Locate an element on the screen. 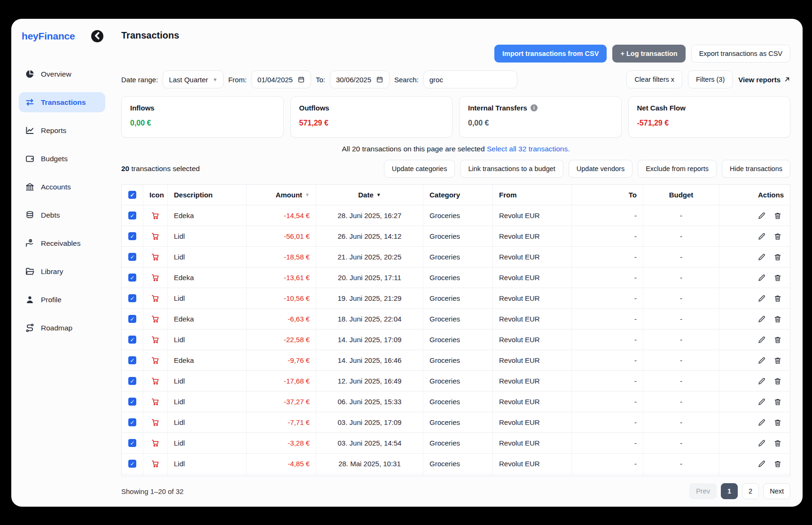 Image resolution: width=812 pixels, height=525 pixels. sidebar-item-budgets: Budgets is located at coordinates (62, 159).